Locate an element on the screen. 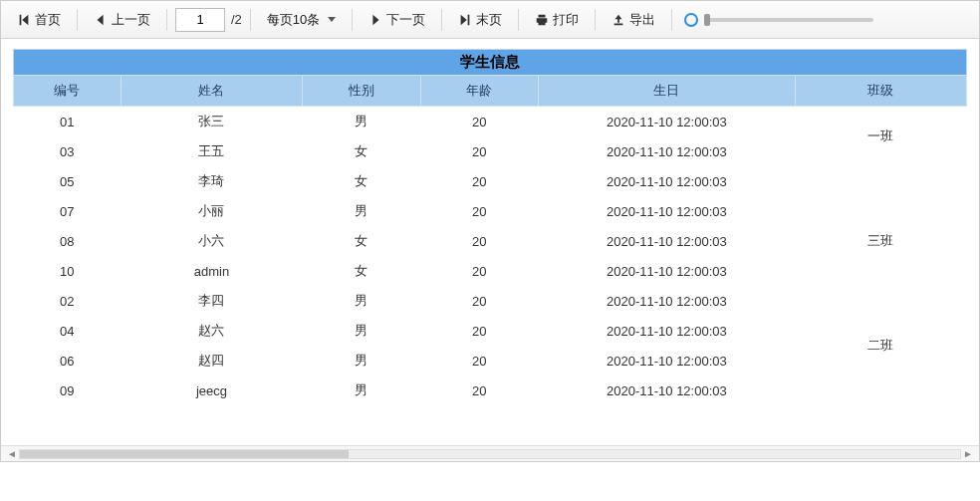 The height and width of the screenshot is (501, 980). cell-class: 三班 is located at coordinates (880, 241).